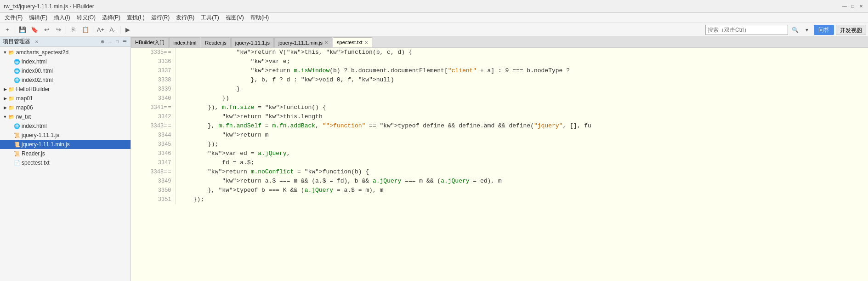  What do you see at coordinates (153, 144) in the screenshot?
I see `line-number-3345: 3345` at bounding box center [153, 144].